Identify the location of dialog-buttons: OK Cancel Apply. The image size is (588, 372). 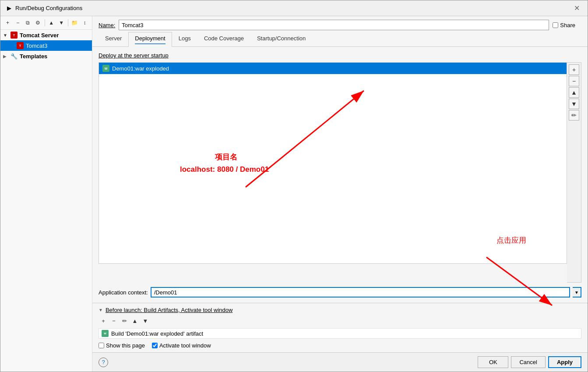
(530, 362).